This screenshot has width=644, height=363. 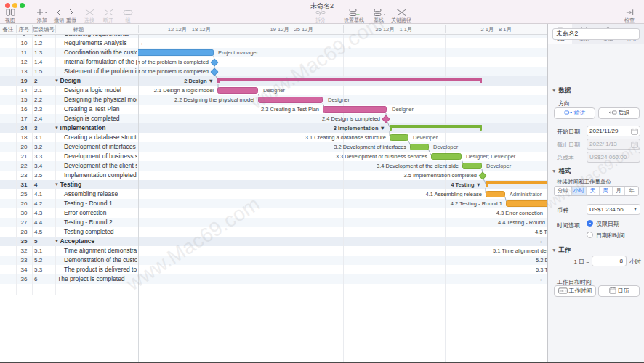 What do you see at coordinates (613, 209) in the screenshot?
I see `currency-dropdown: US$1 234.56▼` at bounding box center [613, 209].